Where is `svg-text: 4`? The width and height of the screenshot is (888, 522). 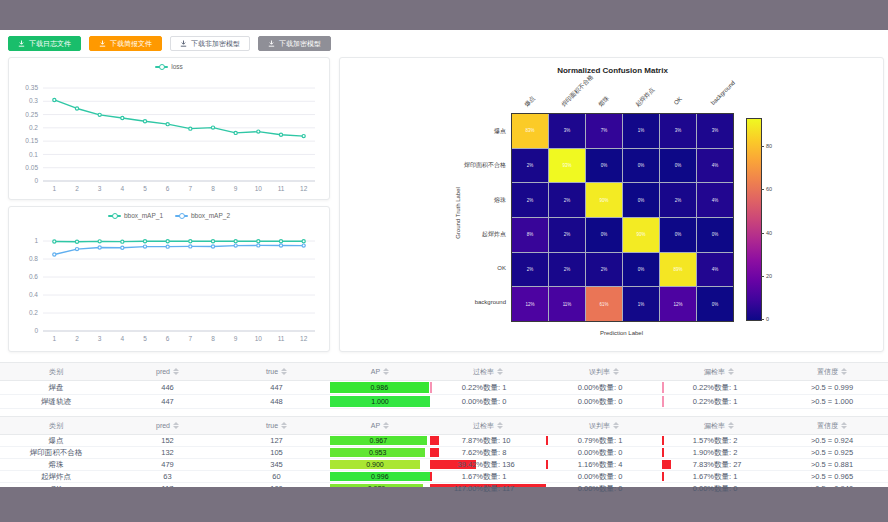 svg-text: 4 is located at coordinates (123, 338).